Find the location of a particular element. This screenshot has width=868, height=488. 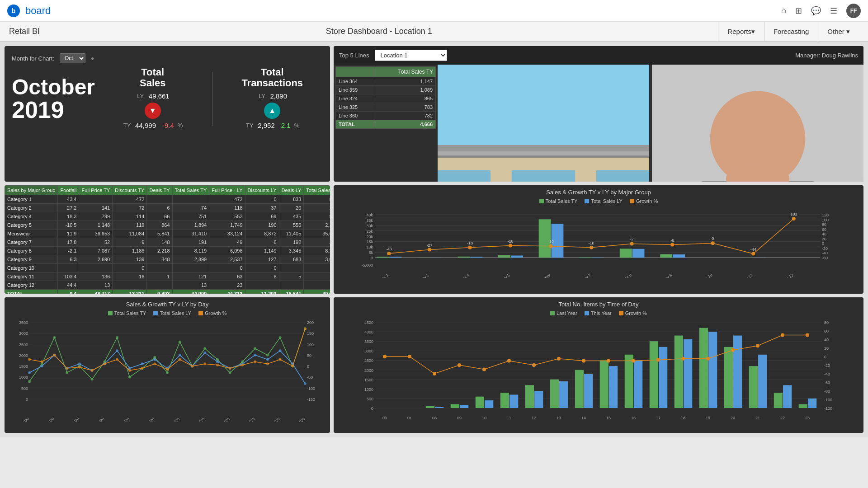

legend-ty-dot is located at coordinates (542, 201).